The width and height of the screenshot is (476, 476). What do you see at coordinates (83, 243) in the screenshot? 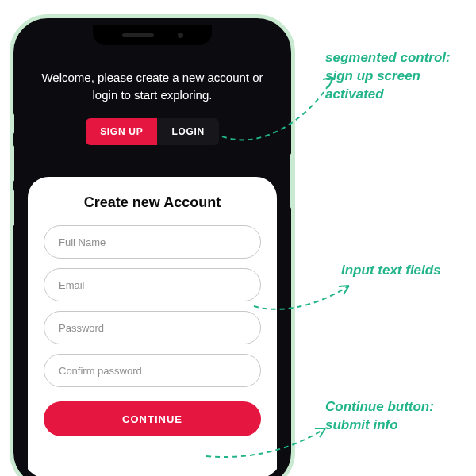
I see `placeholder-text: Full Name` at bounding box center [83, 243].